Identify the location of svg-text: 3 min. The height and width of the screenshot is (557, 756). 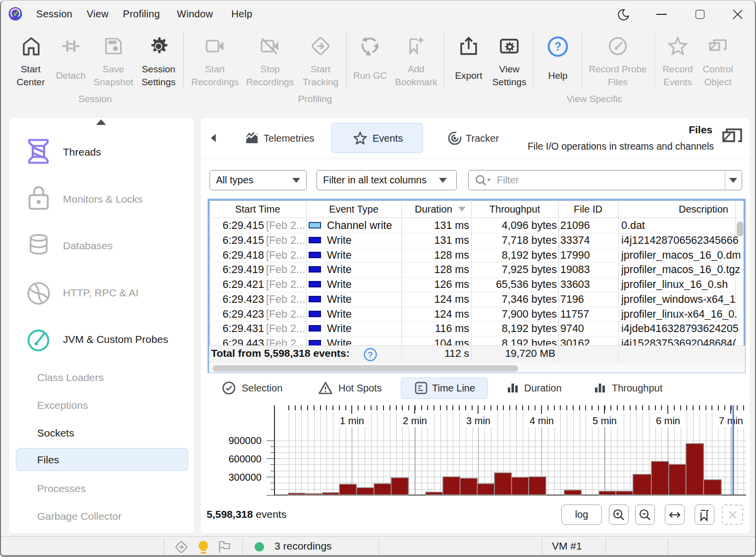
(479, 421).